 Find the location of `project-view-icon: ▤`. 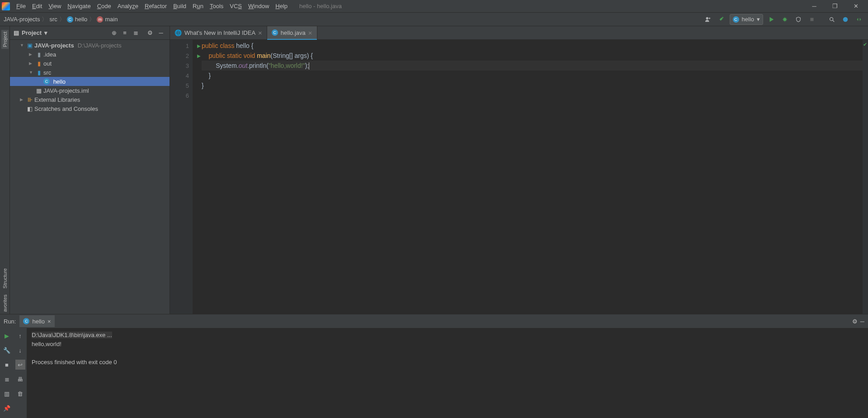

project-view-icon: ▤ is located at coordinates (16, 33).